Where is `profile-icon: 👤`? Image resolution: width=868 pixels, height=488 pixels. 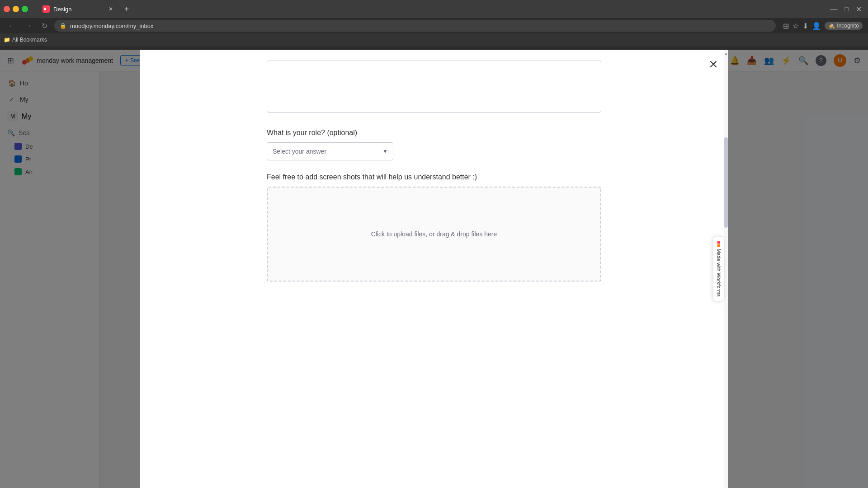 profile-icon: 👤 is located at coordinates (816, 26).